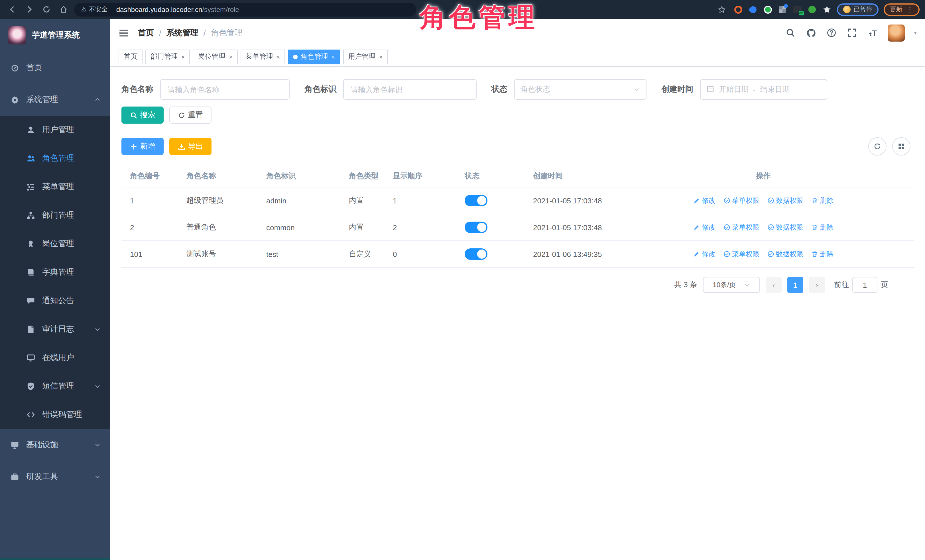 This screenshot has height=560, width=925. What do you see at coordinates (901, 146) in the screenshot?
I see `column-settings-button` at bounding box center [901, 146].